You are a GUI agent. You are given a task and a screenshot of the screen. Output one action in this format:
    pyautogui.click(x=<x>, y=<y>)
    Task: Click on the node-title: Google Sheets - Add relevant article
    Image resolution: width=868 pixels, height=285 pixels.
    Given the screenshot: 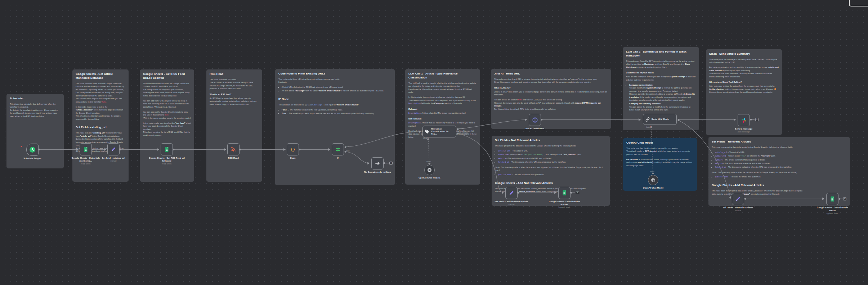 What is the action you would take?
    pyautogui.click(x=832, y=209)
    